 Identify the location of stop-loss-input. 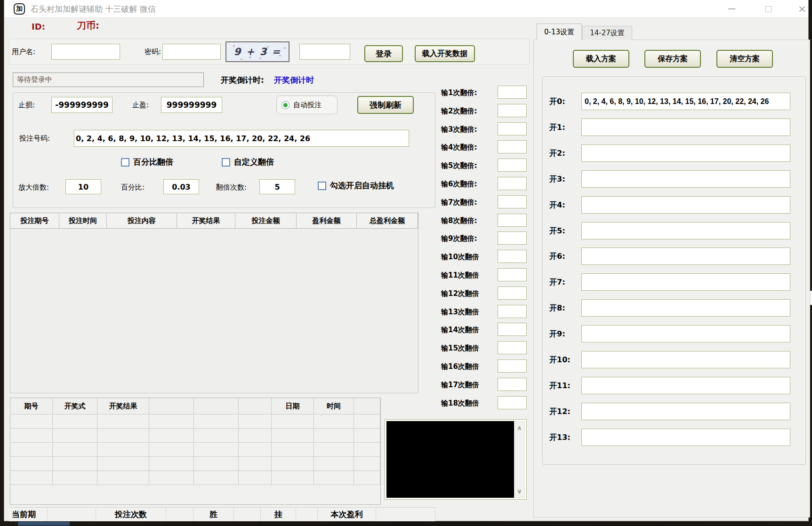
(82, 105).